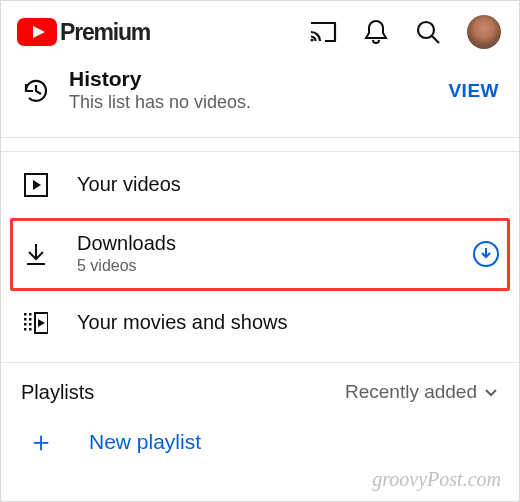  I want to click on view-button: VIEW, so click(474, 91).